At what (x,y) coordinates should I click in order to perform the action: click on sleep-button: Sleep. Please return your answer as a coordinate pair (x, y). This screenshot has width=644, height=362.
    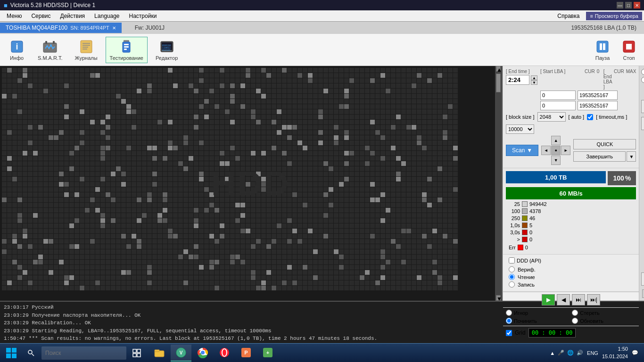
    Looking at the image, I should click on (643, 107).